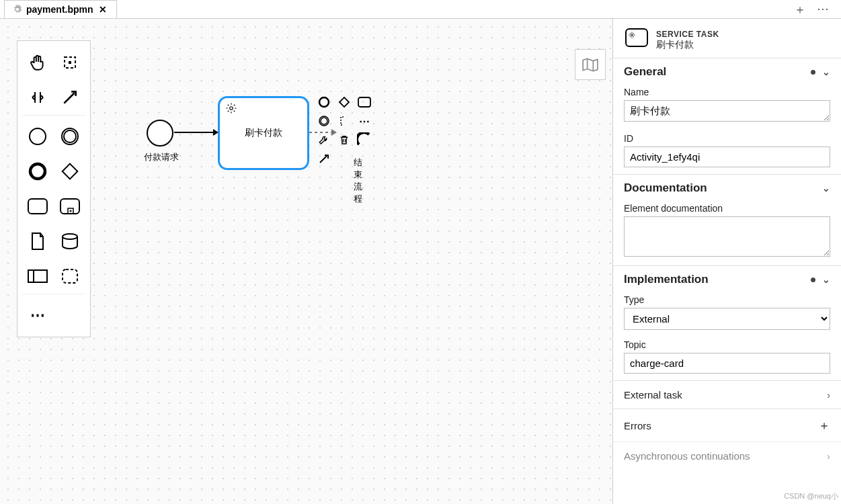  Describe the element at coordinates (727, 425) in the screenshot. I see `section-errors-header: Errors ＋` at that location.